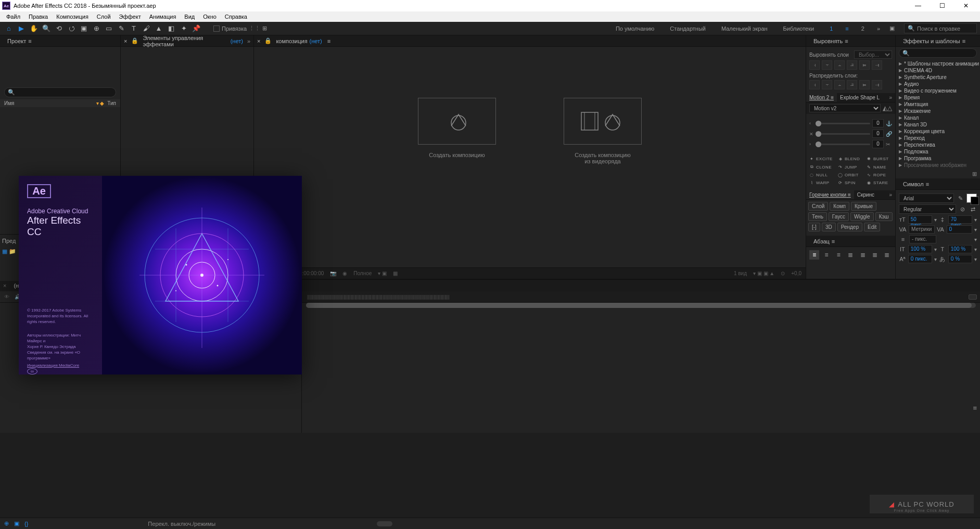 This screenshot has height=529, width=980. What do you see at coordinates (5, 251) in the screenshot?
I see `grid-icon: ▦` at bounding box center [5, 251].